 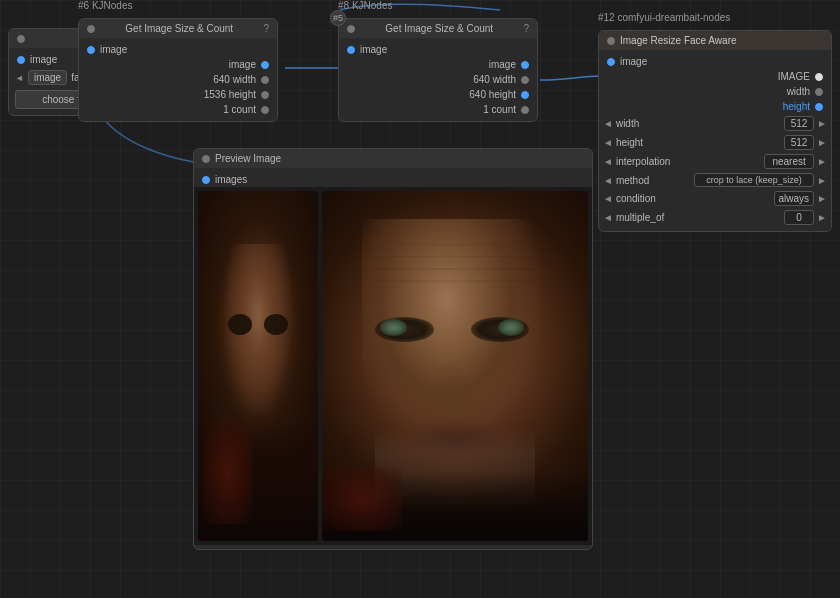 I want to click on interp-value: nearest, so click(x=789, y=162).